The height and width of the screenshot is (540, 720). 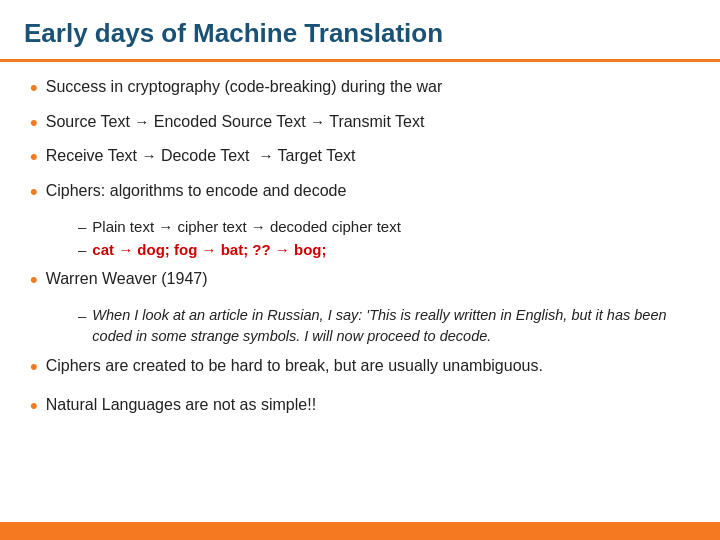 I want to click on bullet-6: • Ciphers are created to be hard to brea…, so click(x=360, y=368).